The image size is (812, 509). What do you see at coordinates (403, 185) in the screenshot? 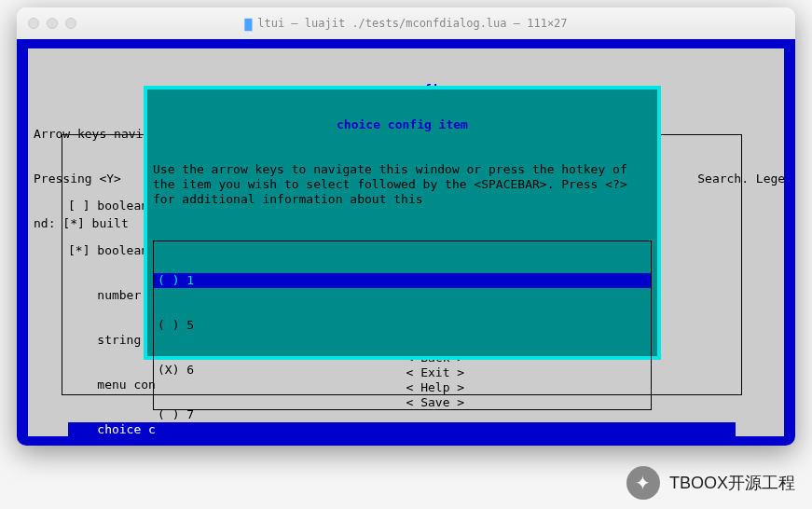
I see `choice-dialog-help: Use the arrow keys to navigate this wind…` at bounding box center [403, 185].